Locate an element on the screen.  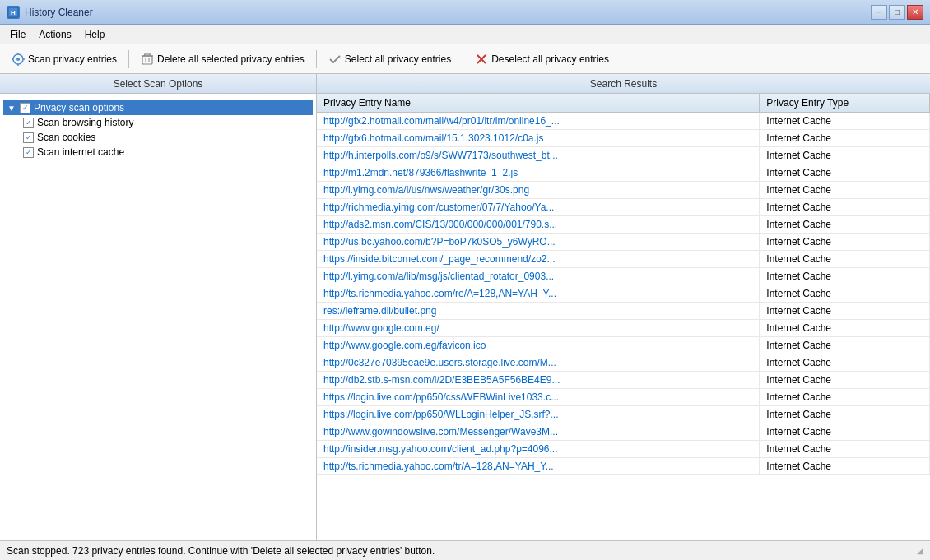
deselect-all-label: Deselect all privacy entries is located at coordinates (550, 59).